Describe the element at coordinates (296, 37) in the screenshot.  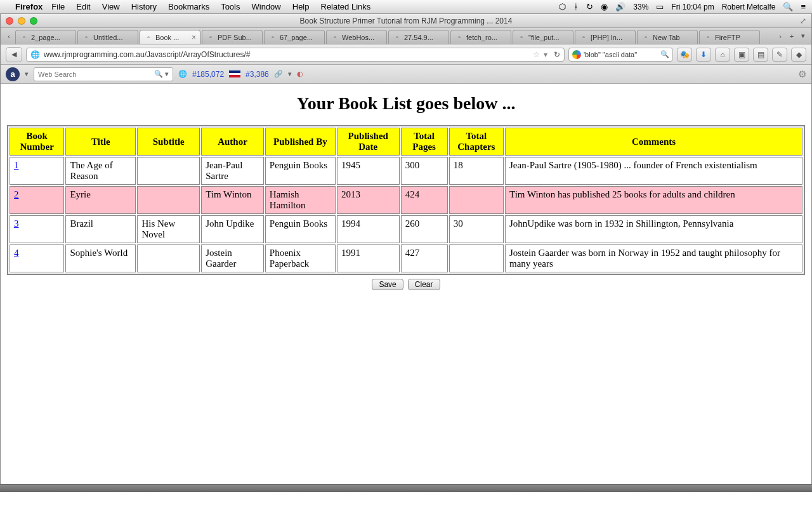
I see `tab-label: 67_page...` at that location.